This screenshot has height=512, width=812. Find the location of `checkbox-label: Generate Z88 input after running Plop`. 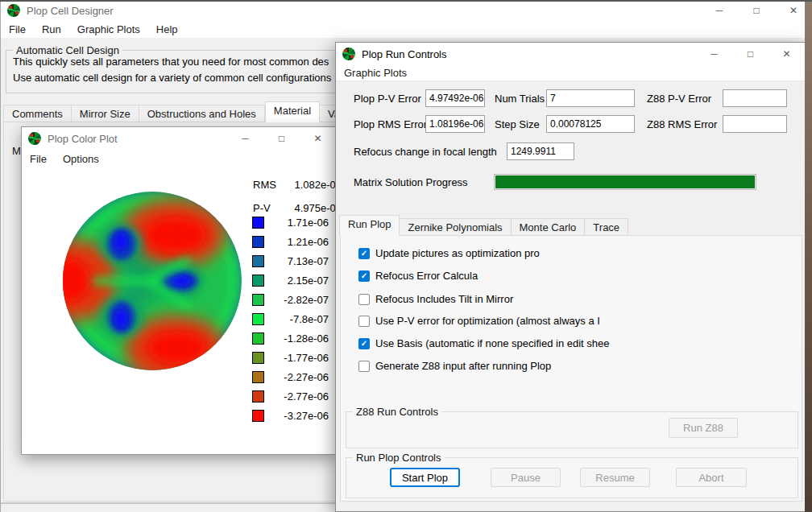

checkbox-label: Generate Z88 input after running Plop is located at coordinates (463, 365).